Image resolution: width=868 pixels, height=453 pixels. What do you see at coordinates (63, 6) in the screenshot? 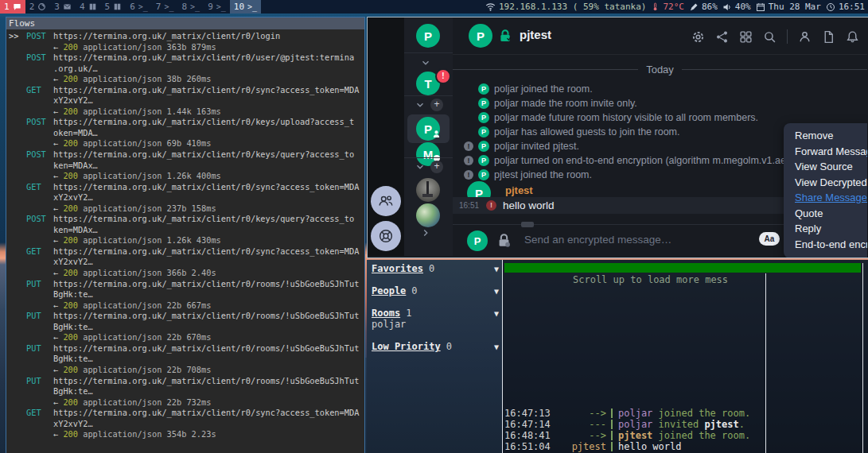
I see `workspace-button-3: 3` at bounding box center [63, 6].